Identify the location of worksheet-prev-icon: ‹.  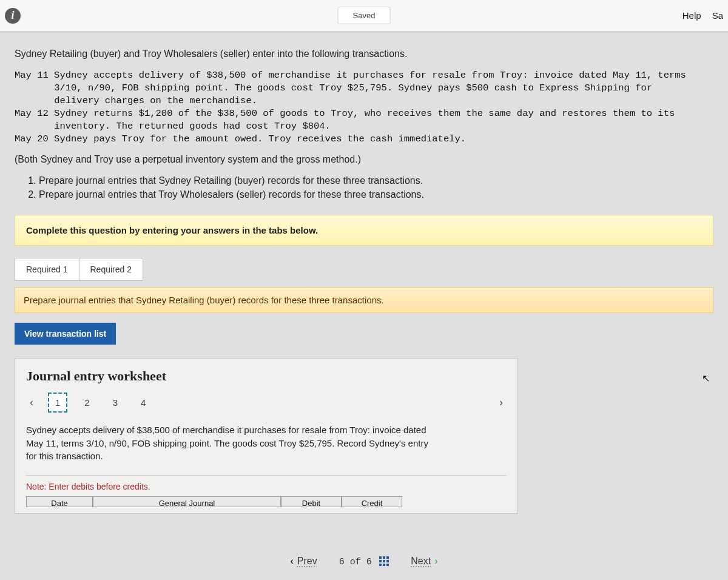
(32, 403).